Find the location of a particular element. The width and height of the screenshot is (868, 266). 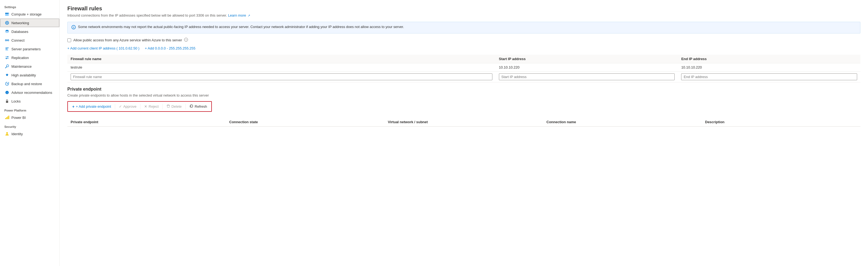

sidebar-item-server-parameters: Server parameters is located at coordinates (30, 49).